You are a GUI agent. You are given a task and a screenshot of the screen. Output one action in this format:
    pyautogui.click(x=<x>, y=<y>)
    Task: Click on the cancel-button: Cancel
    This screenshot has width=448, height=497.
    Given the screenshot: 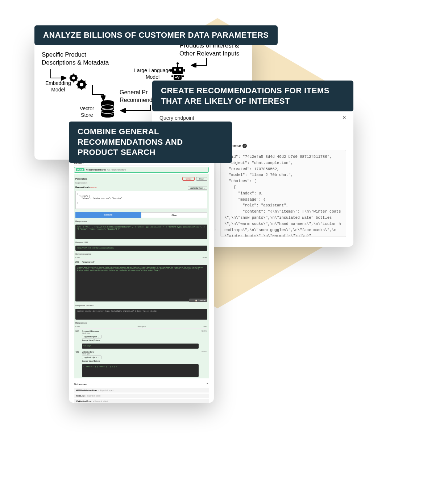 What is the action you would take?
    pyautogui.click(x=188, y=179)
    